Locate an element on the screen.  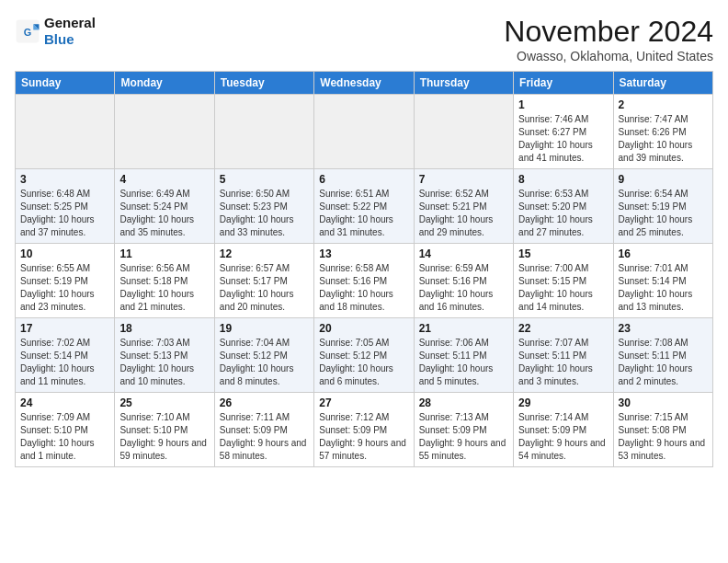
calendar-cell: 16Sunrise: 7:01 AM Sunset: 5:14 PM Dayli… is located at coordinates (663, 282).